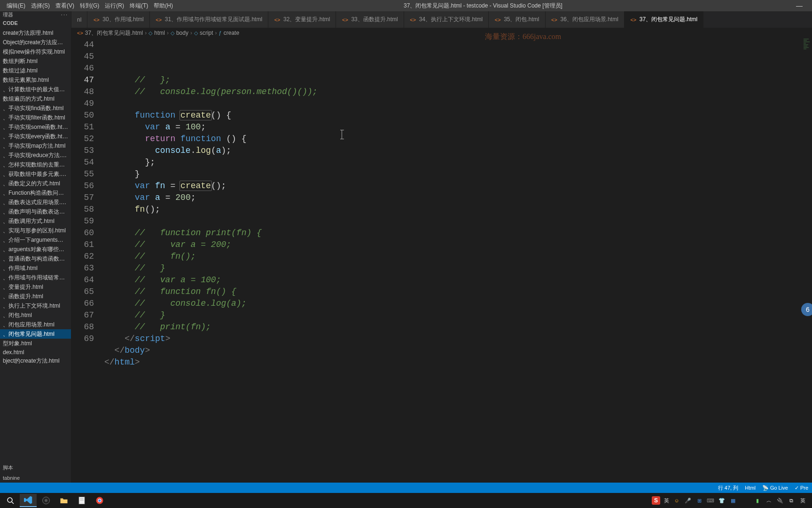 The height and width of the screenshot is (508, 812). What do you see at coordinates (458, 362) in the screenshot?
I see `code-line: </html>` at bounding box center [458, 362].